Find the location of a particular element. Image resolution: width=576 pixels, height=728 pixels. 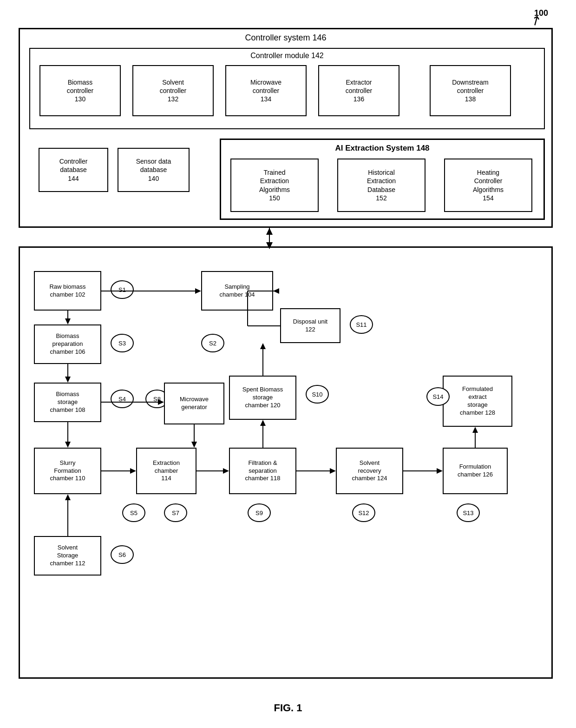

sensor-s3: S3 is located at coordinates (122, 343).